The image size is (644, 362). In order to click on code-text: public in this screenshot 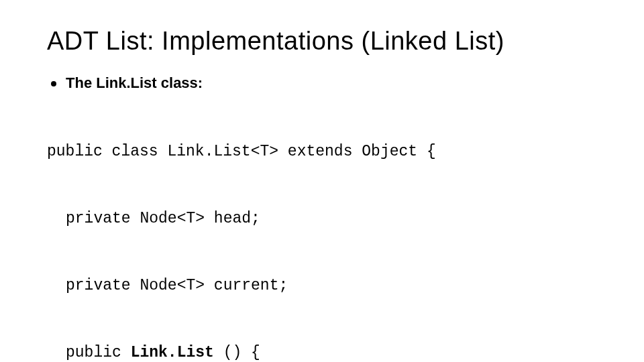, I will do `click(98, 353)`.